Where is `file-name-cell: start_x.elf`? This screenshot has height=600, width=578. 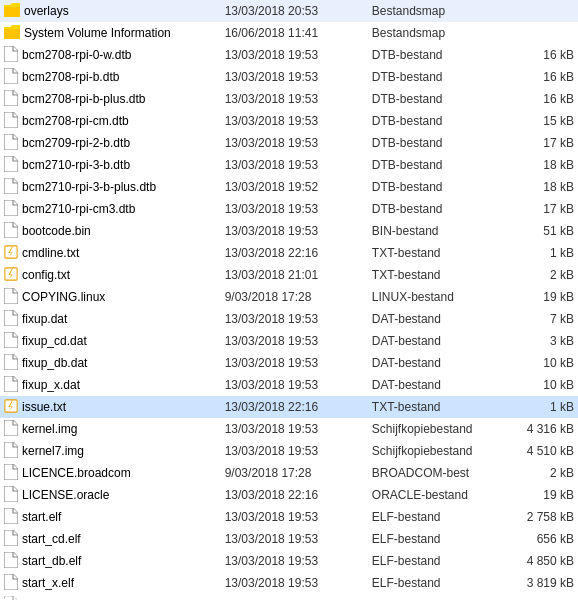
file-name-cell: start_x.elf is located at coordinates (110, 583).